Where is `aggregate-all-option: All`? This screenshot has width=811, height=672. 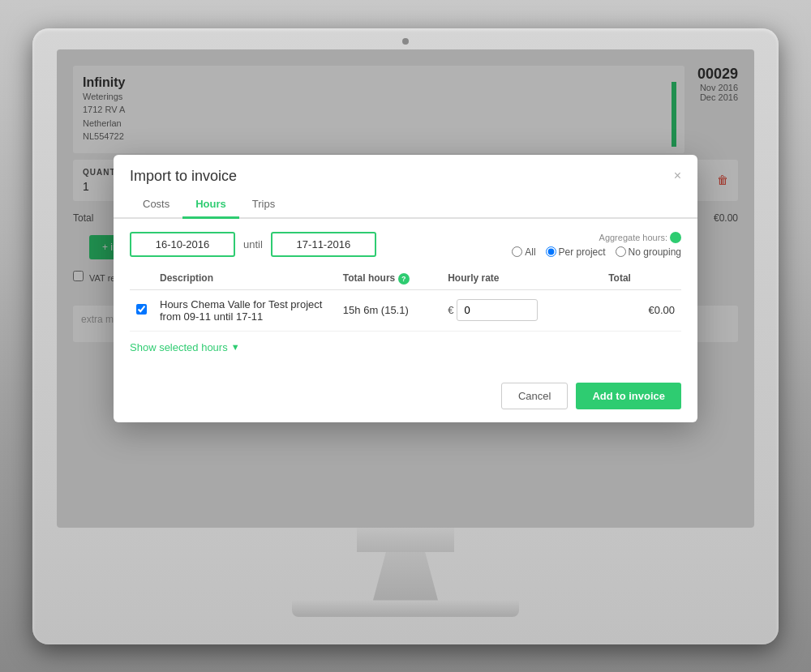 aggregate-all-option: All is located at coordinates (524, 252).